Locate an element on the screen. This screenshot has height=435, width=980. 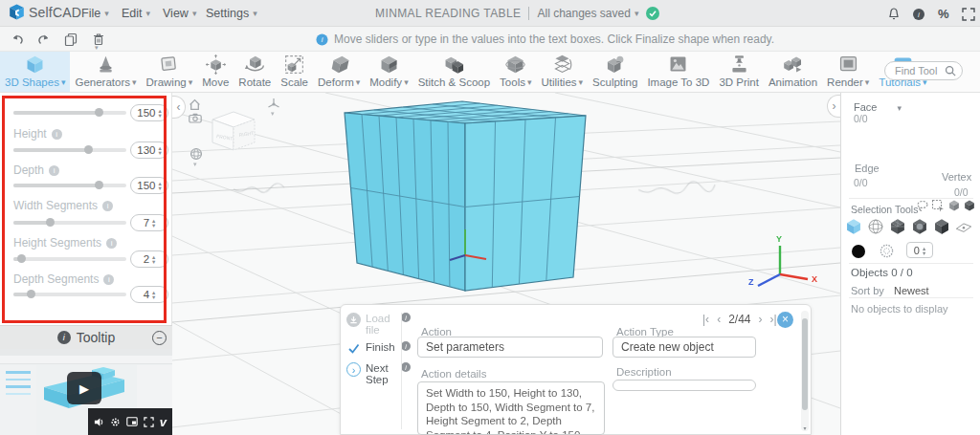
volume-icon is located at coordinates (100, 423).